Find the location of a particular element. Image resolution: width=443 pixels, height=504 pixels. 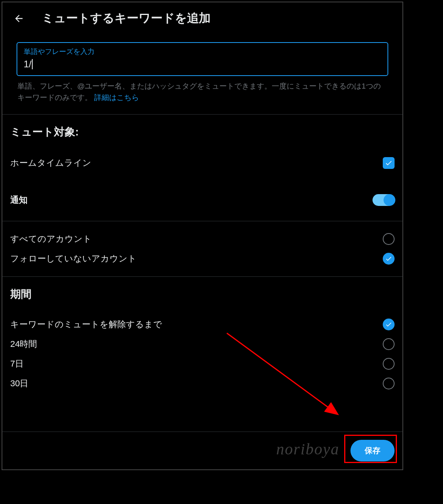

notifications-label: 通知 is located at coordinates (19, 200).